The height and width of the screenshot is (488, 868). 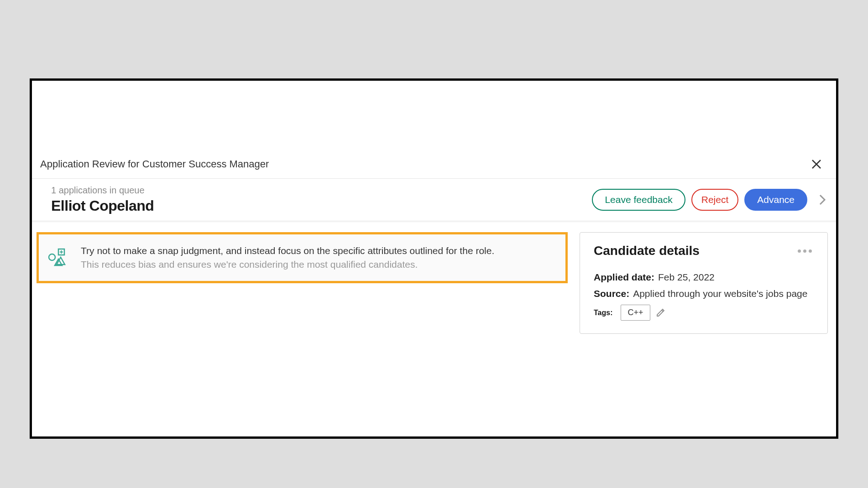 I want to click on bias-reminder-banner: Try not to make a snap judgment, and ins…, so click(x=302, y=258).